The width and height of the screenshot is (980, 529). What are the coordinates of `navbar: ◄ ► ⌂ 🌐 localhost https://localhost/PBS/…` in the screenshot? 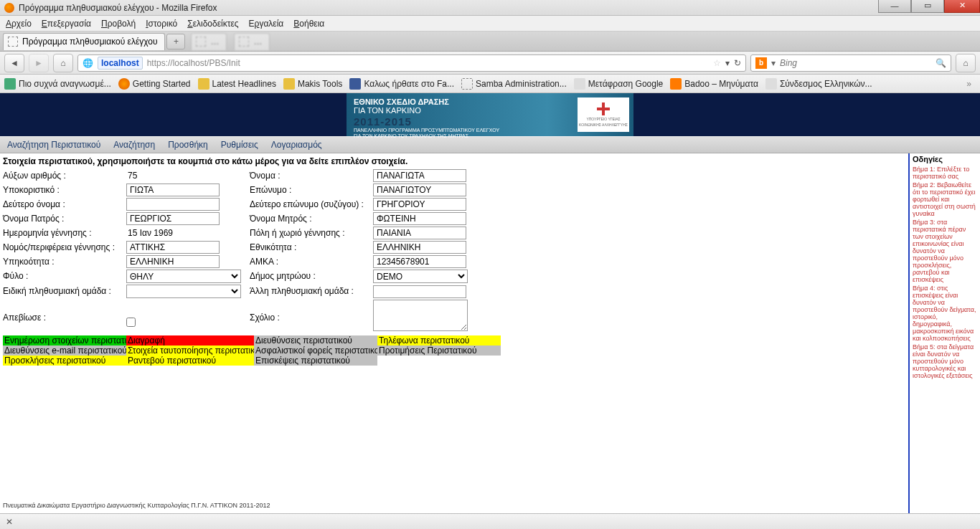 It's located at (490, 63).